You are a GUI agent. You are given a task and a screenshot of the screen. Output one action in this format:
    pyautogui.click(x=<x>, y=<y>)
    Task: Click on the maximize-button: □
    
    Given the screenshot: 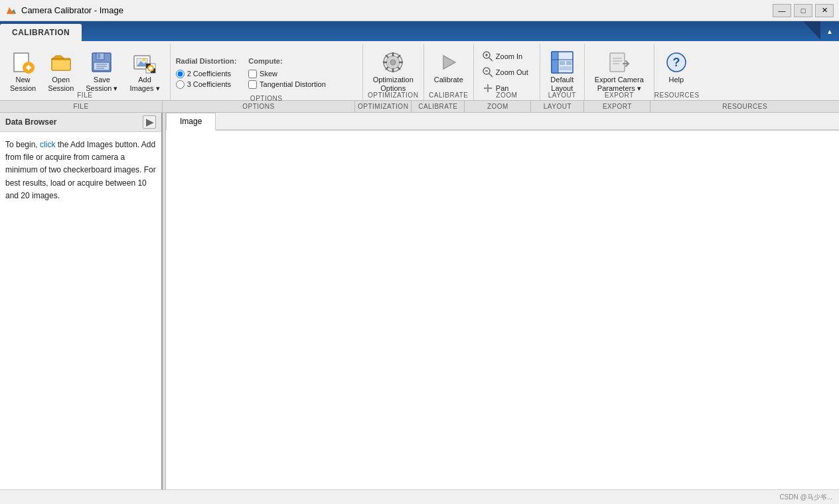 What is the action you would take?
    pyautogui.click(x=803, y=11)
    